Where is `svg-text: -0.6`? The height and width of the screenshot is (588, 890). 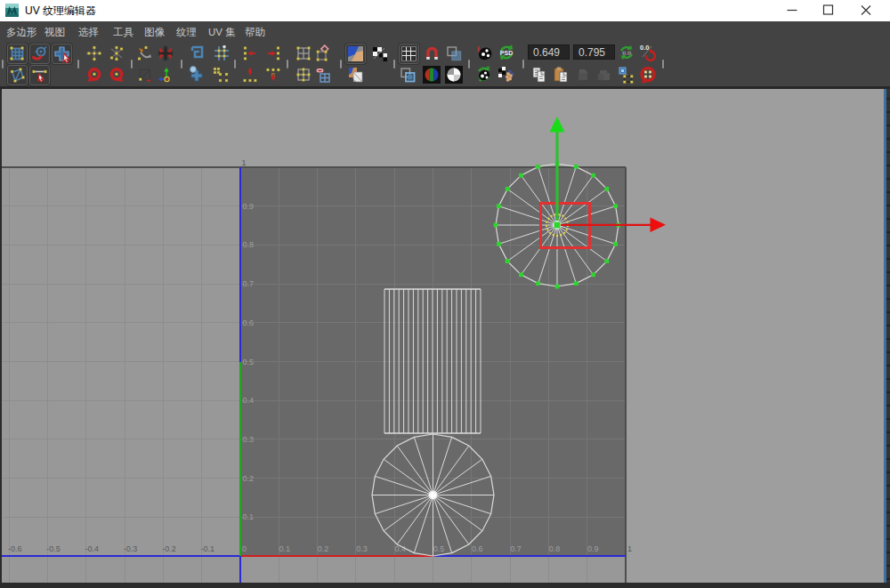
svg-text: -0.6 is located at coordinates (15, 549).